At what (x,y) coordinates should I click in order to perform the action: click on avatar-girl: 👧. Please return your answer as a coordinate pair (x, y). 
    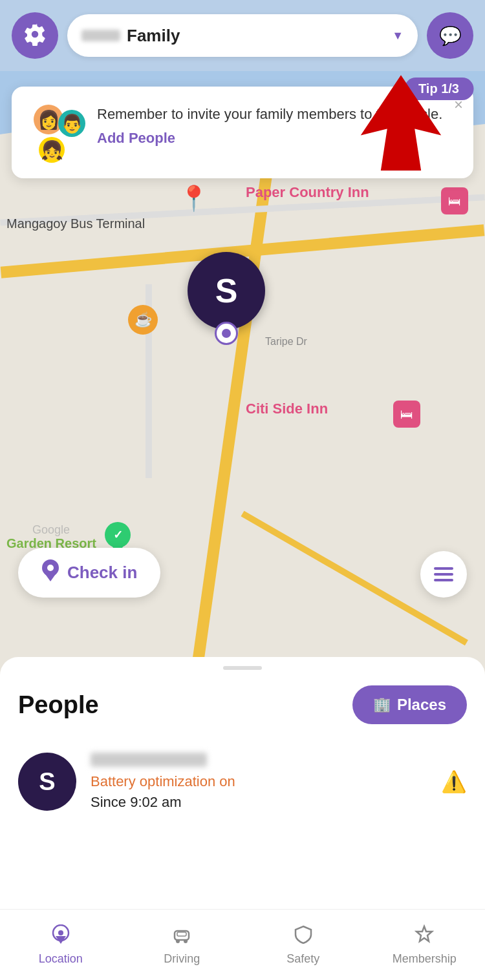
    Looking at the image, I should click on (52, 150).